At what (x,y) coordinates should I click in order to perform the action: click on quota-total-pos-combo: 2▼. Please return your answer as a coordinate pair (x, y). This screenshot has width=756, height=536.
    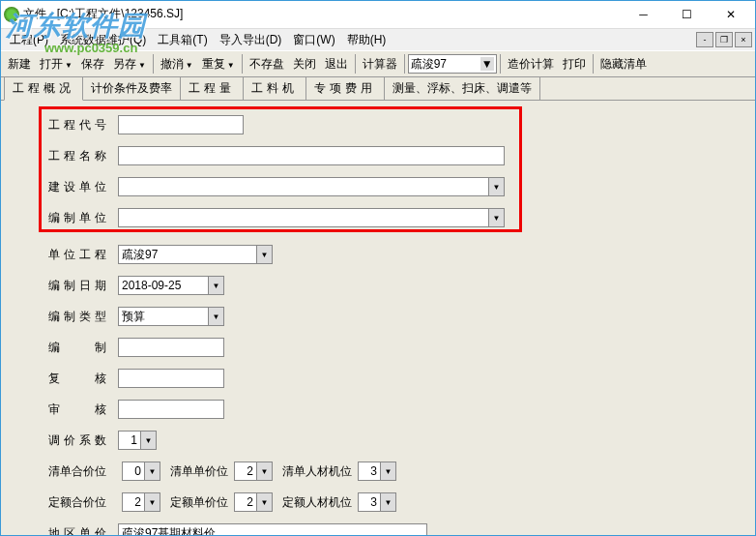
    Looking at the image, I should click on (141, 502).